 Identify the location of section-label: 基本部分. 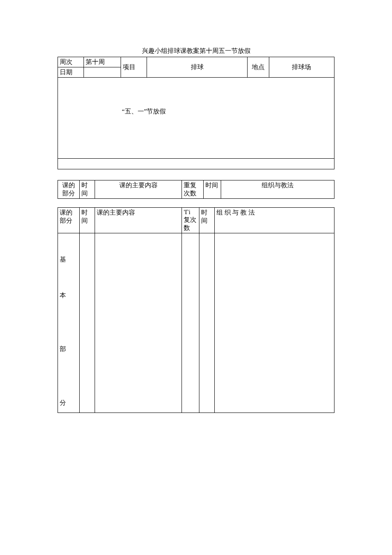
(69, 323).